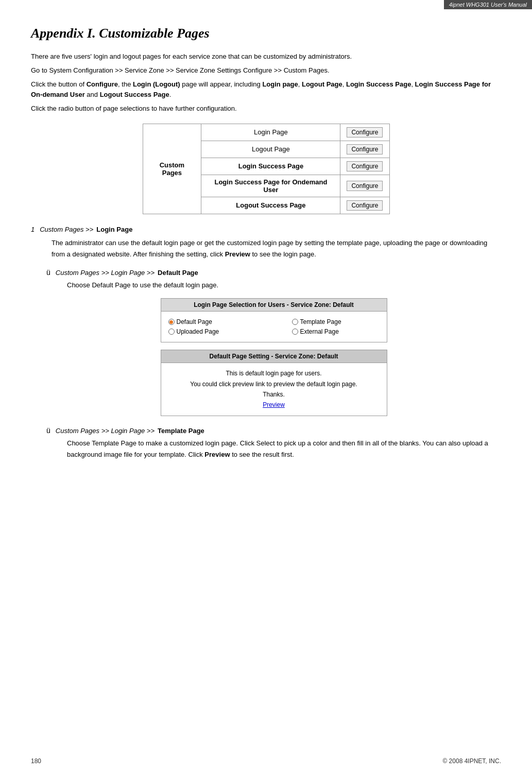 The image size is (532, 775). What do you see at coordinates (266, 33) in the screenshot?
I see `appendix-title: Appendix I. Customizable Pages` at bounding box center [266, 33].